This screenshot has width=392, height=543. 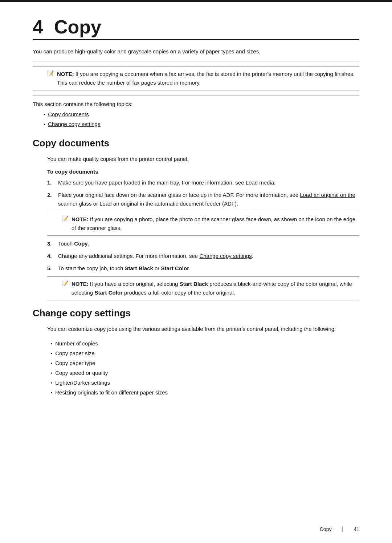 What do you see at coordinates (139, 268) in the screenshot?
I see `bold-start-black: Start Black` at bounding box center [139, 268].